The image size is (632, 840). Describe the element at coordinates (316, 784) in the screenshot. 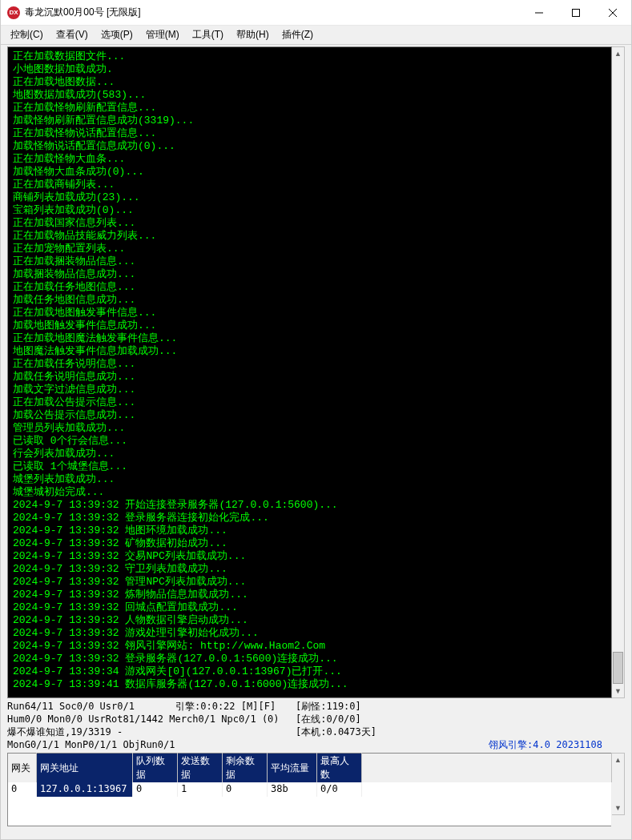

I see `gateway-table-wrap: 网关 网关地址 队列数据 发送数据 剩余数据 平均流量 最高人数 0 127.0…` at that location.